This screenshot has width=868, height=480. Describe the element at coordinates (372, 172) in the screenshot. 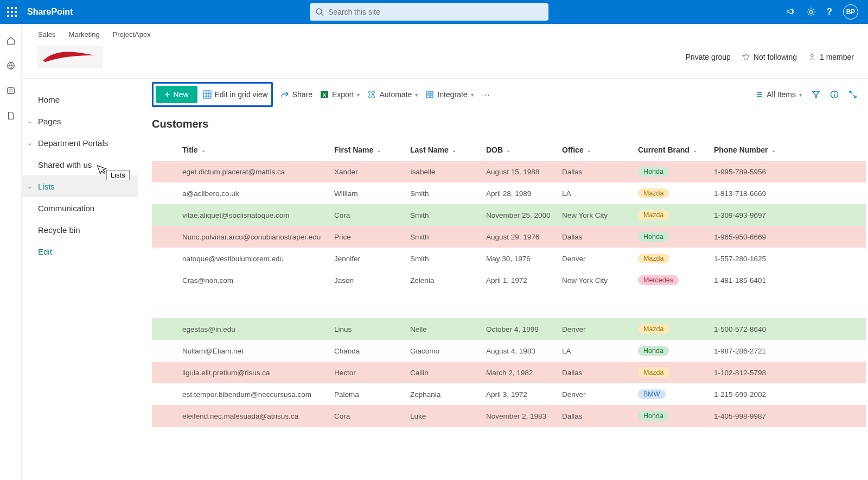

I see `cell: Xander` at that location.